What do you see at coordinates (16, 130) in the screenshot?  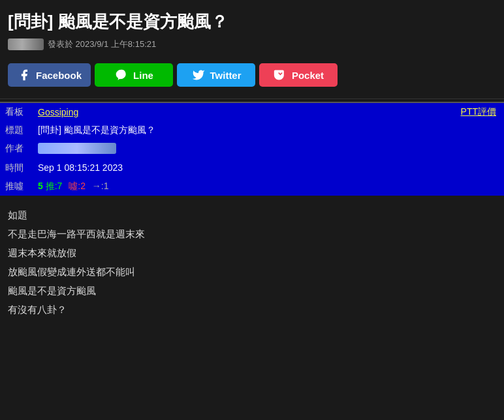 I see `title-label: 標題` at bounding box center [16, 130].